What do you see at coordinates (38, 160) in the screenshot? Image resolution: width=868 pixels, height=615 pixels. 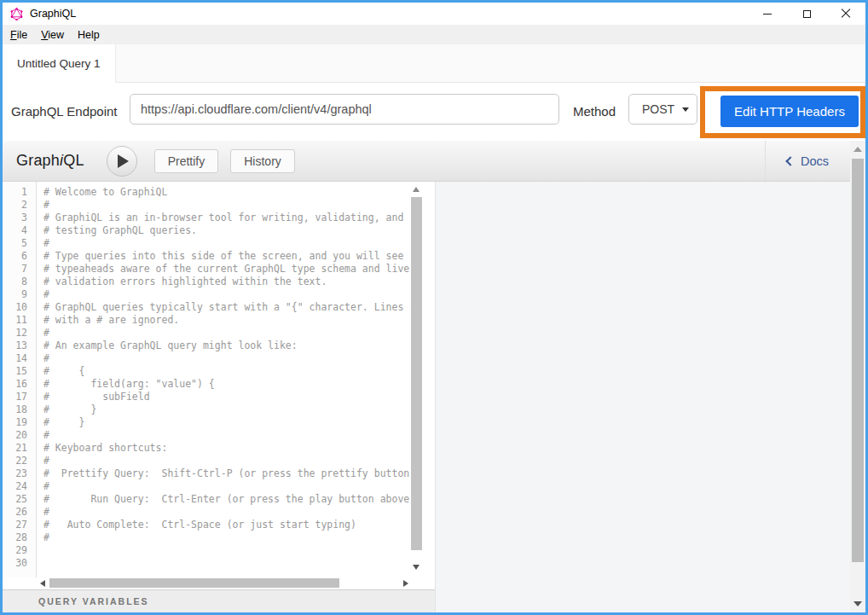 I see `logo-text: Graph` at bounding box center [38, 160].